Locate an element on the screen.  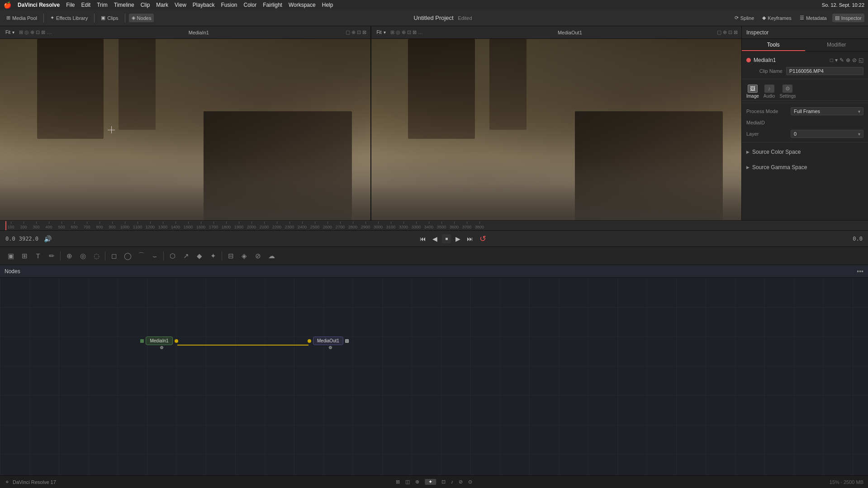
tool-node-btn: ⊕ is located at coordinates (69, 256).